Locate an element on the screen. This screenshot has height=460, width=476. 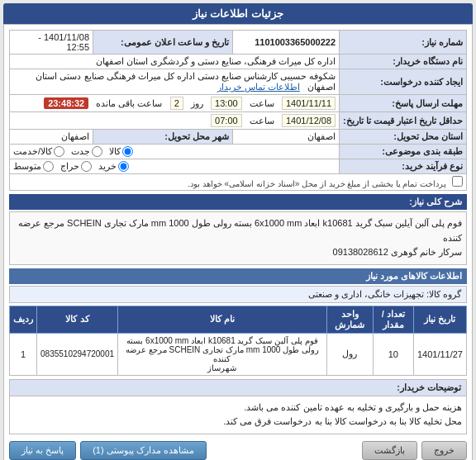
send-date-label: مهلت ارسال پاسخ: is located at coordinates (403, 104).